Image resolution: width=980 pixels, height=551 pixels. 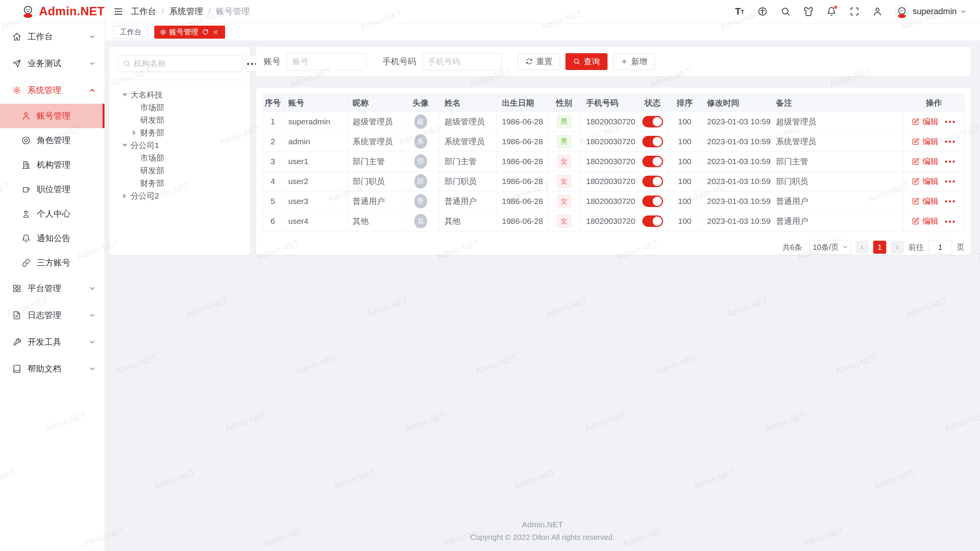 What do you see at coordinates (52, 11) in the screenshot?
I see `logo: Admin.NET` at bounding box center [52, 11].